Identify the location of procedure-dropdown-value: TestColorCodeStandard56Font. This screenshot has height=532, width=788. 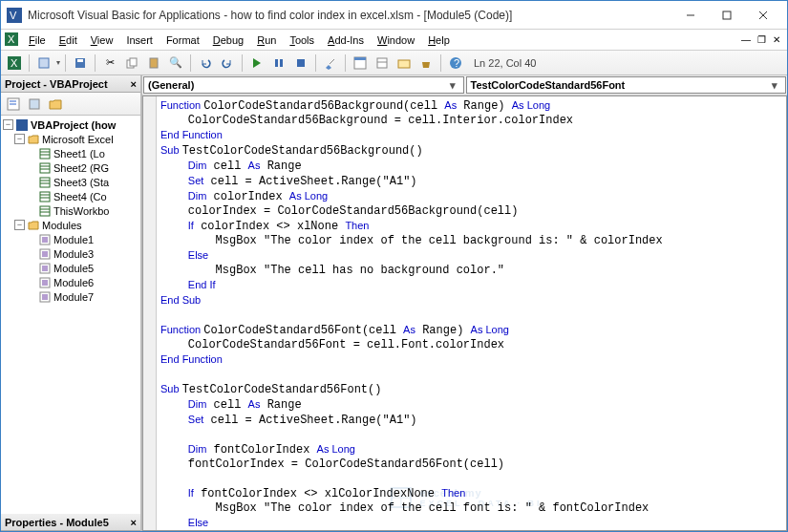
(548, 85).